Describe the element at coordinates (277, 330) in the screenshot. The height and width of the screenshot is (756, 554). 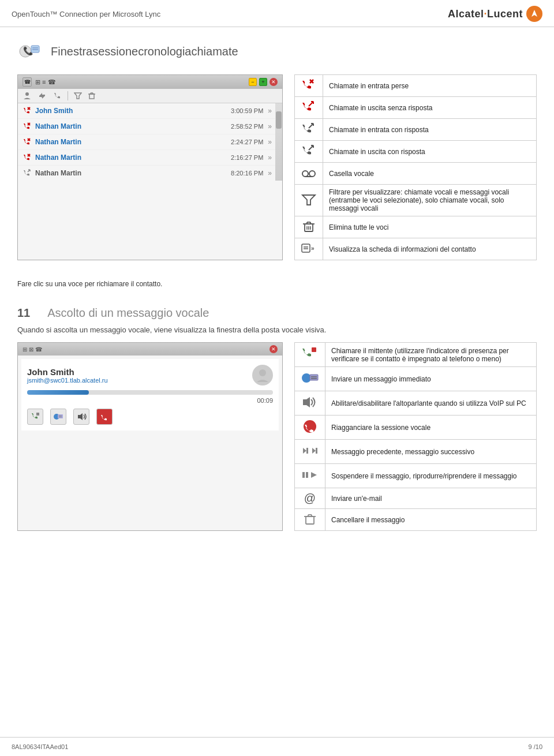
I see `section11-subtitle: Quando si ascolta un messaggio vocale, v…` at that location.